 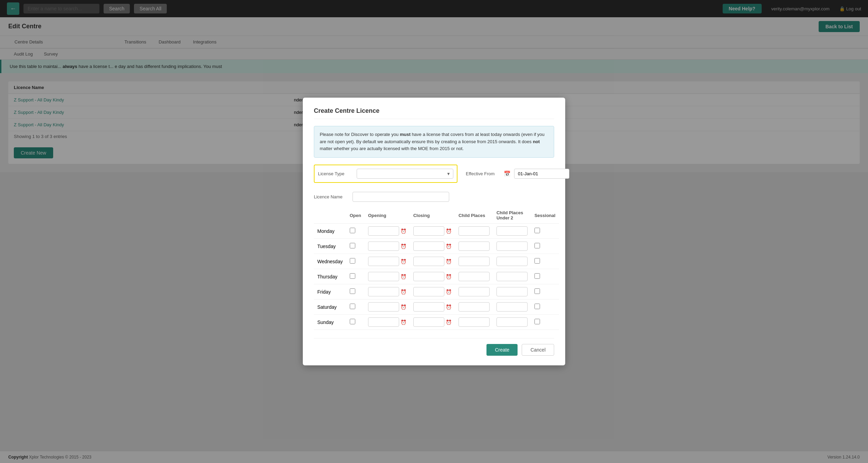 What do you see at coordinates (512, 262) in the screenshot?
I see `wednesday-child-places-under2-input` at bounding box center [512, 262].